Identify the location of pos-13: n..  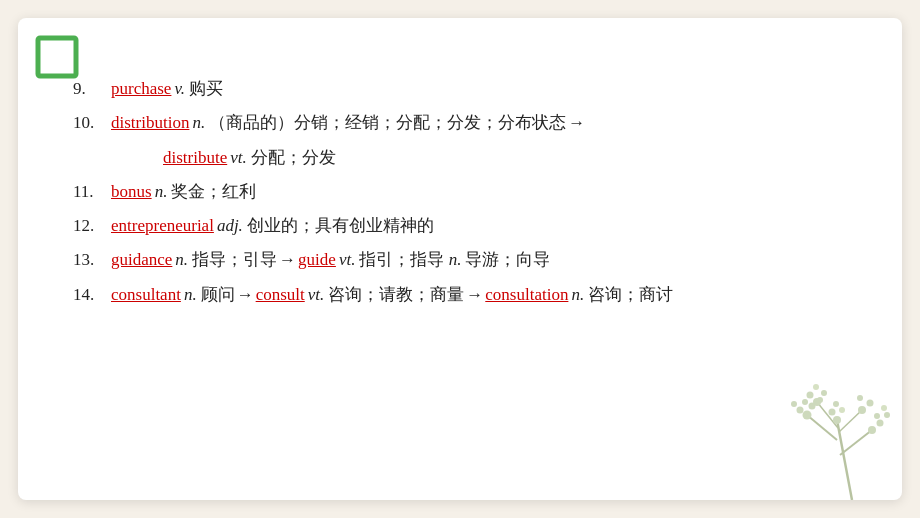
(182, 260).